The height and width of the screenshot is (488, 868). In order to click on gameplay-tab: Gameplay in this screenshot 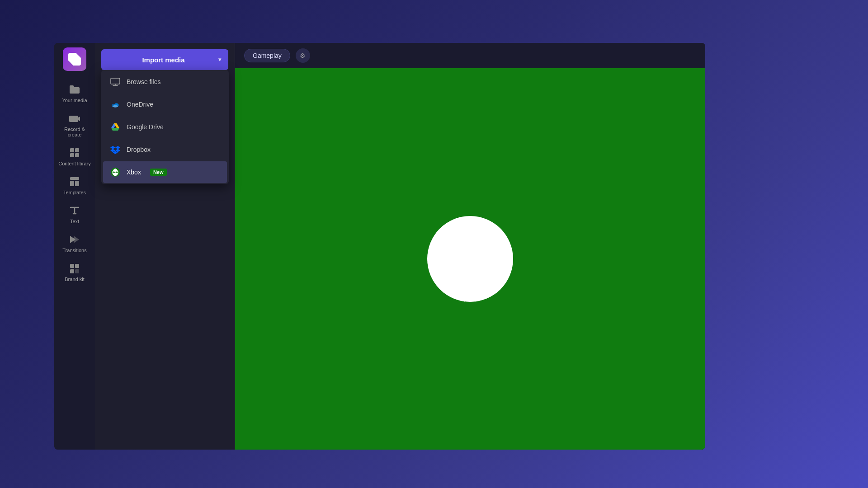, I will do `click(267, 56)`.